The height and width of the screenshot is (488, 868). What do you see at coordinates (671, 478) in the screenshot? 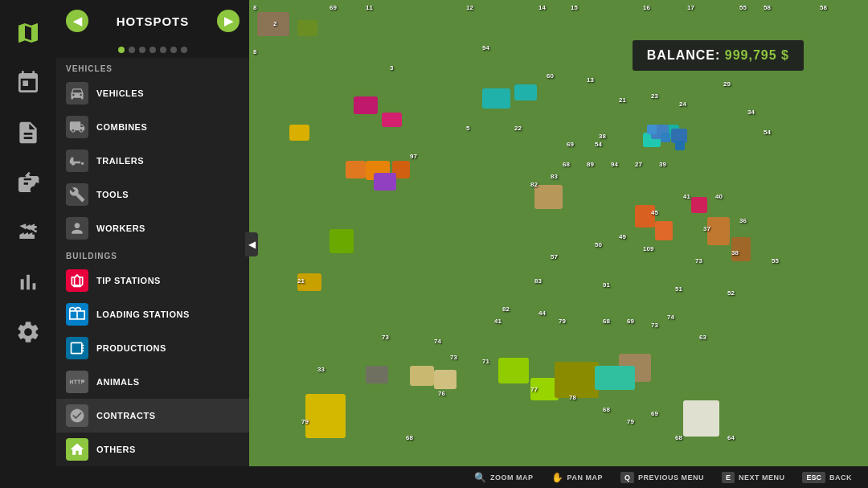
I see `previous-menu-label: PREVIOUS MENU` at bounding box center [671, 478].